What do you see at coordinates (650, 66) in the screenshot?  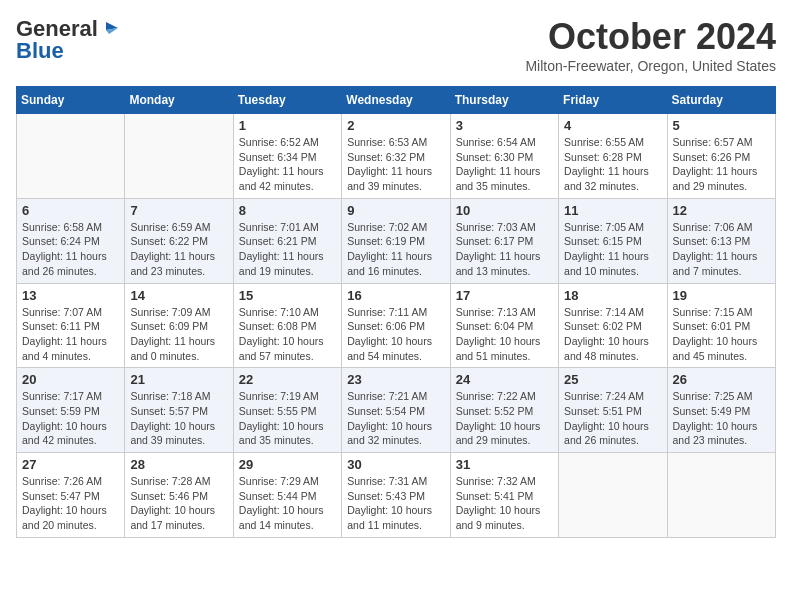 I see `location-text: Milton-Freewater, Oregon, United States` at bounding box center [650, 66].